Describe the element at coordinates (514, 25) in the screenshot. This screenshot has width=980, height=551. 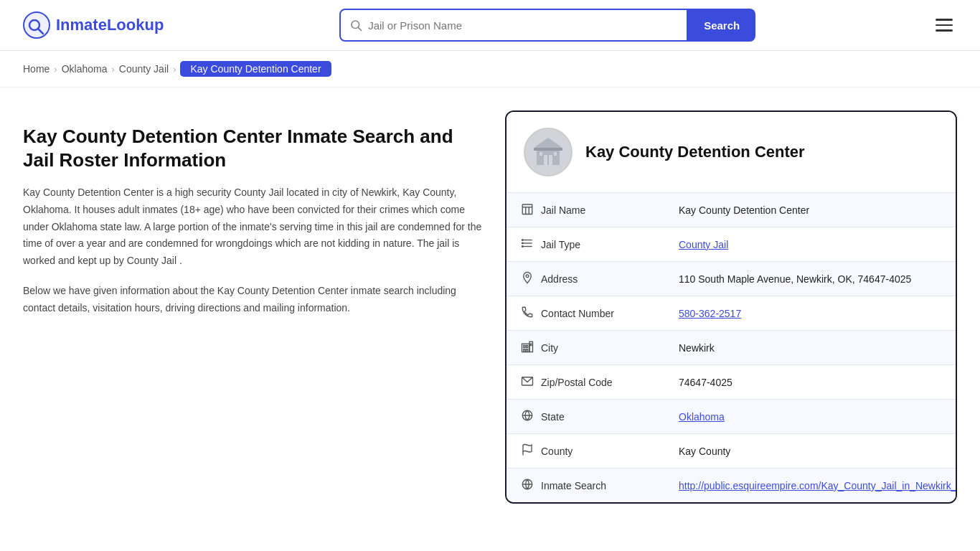
I see `search-wrapper` at that location.